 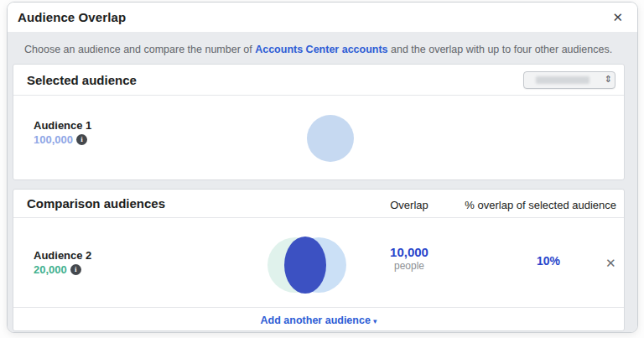 What do you see at coordinates (139, 49) in the screenshot?
I see `description-text-before: Choose an audience and compare the numbe…` at bounding box center [139, 49].